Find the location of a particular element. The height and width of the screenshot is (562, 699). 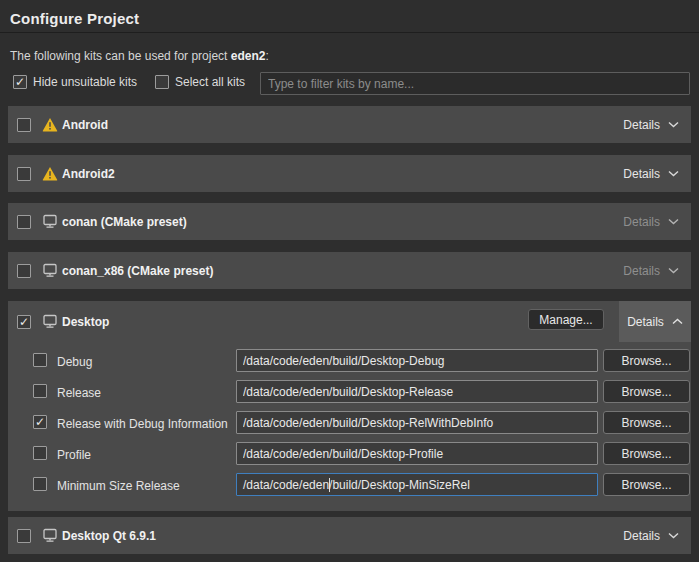

config-row-relwithdebinfo: ✓ Release with Debug Information Browse.… is located at coordinates (350, 423).